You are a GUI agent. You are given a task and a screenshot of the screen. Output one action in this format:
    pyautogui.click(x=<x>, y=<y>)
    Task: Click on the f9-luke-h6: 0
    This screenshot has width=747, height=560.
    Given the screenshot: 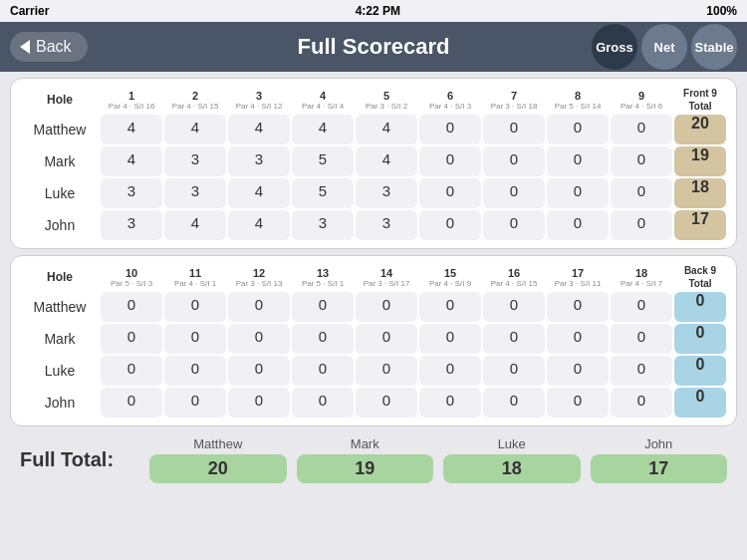 What is the action you would take?
    pyautogui.click(x=450, y=193)
    